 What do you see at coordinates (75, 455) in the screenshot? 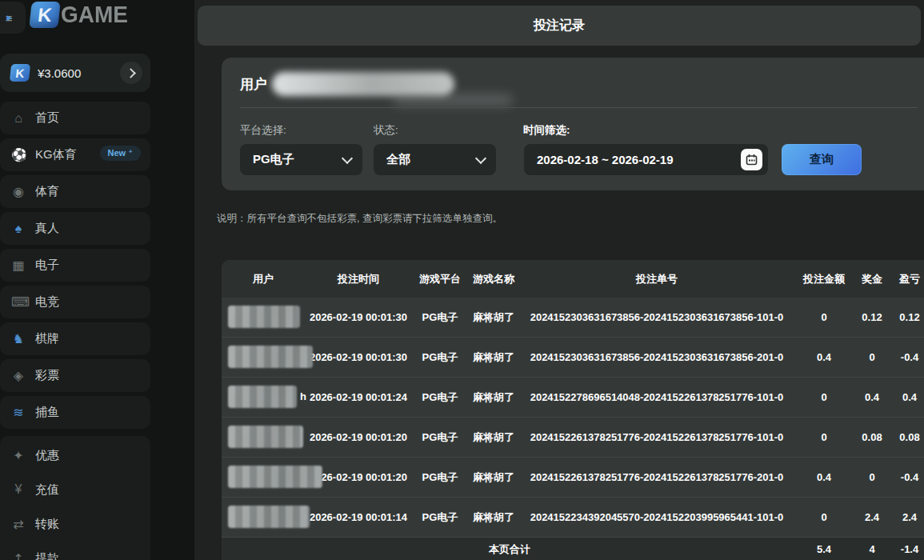
I see `sidebar-item-优惠: ✦优惠` at bounding box center [75, 455].